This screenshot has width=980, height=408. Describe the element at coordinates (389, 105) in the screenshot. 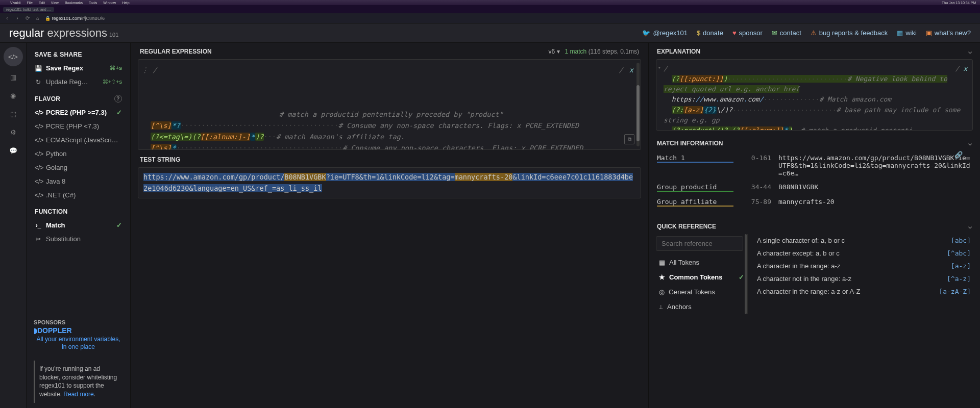

I see `regex-input-box: ⋮ / / x # match a productid pententially…` at that location.